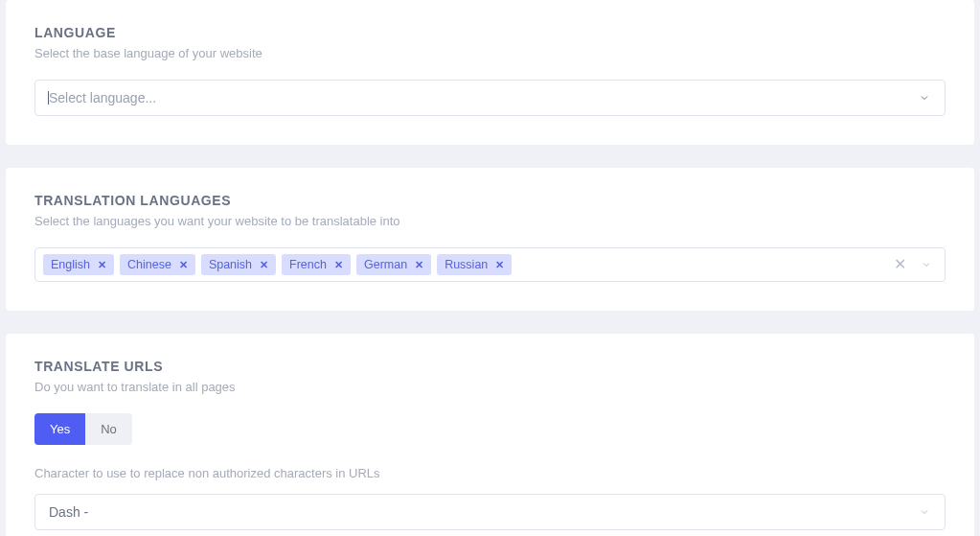 The width and height of the screenshot is (980, 536). I want to click on translate-toggle: Yes No, so click(83, 430).